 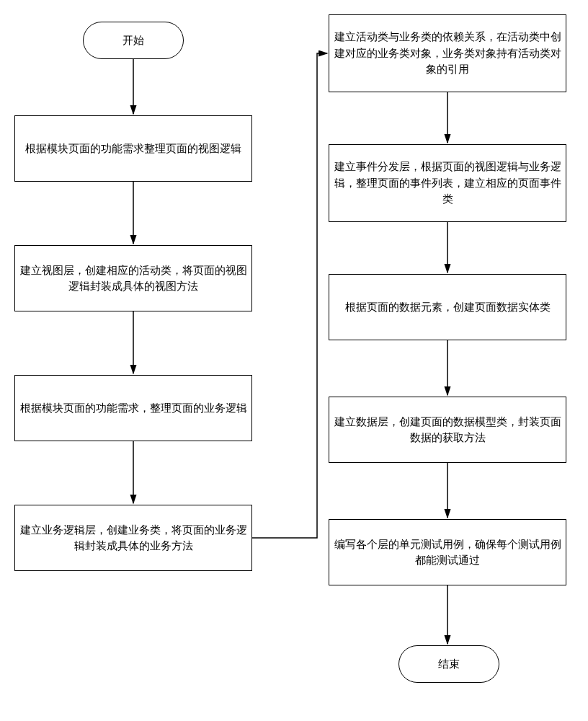 What do you see at coordinates (133, 278) in the screenshot?
I see `step-2: 建立视图层，创建相应的活动类，将页面的视图逻辑封装成具体的视图方法` at bounding box center [133, 278].